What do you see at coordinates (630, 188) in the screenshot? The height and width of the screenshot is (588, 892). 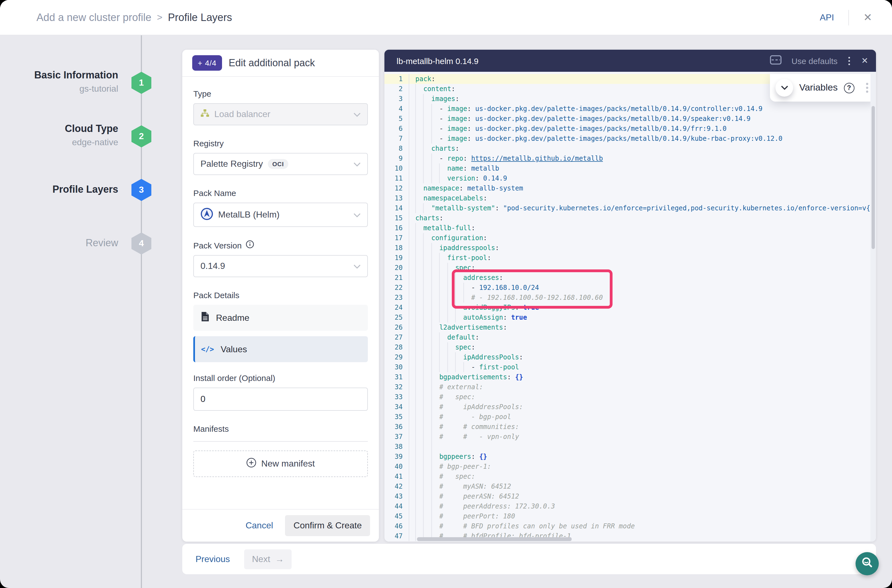 I see `code-line: 12namespace: metallb-system` at bounding box center [630, 188].